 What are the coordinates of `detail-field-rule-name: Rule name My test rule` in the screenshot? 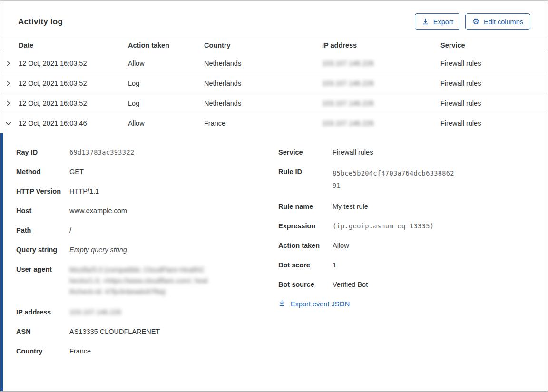 It's located at (413, 206).